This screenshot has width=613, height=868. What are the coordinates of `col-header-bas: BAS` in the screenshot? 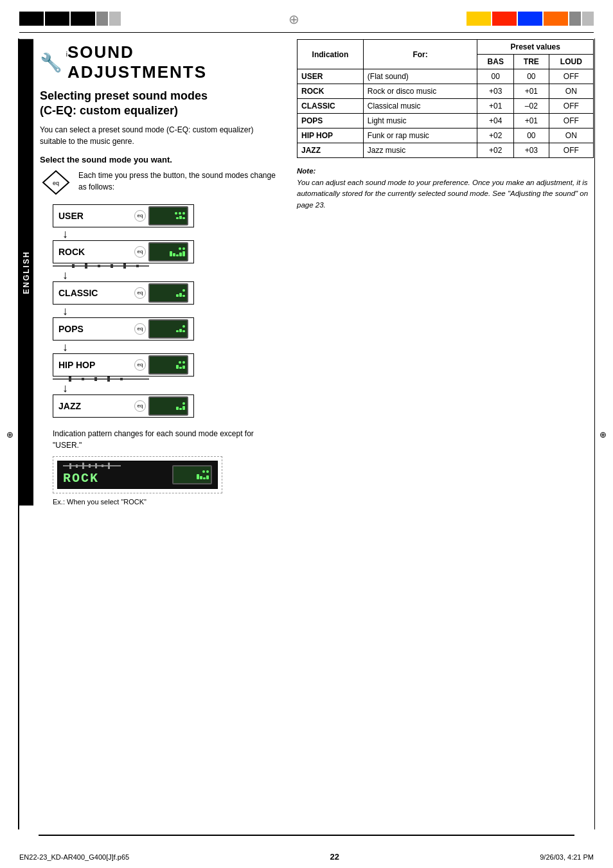 It's located at (496, 62).